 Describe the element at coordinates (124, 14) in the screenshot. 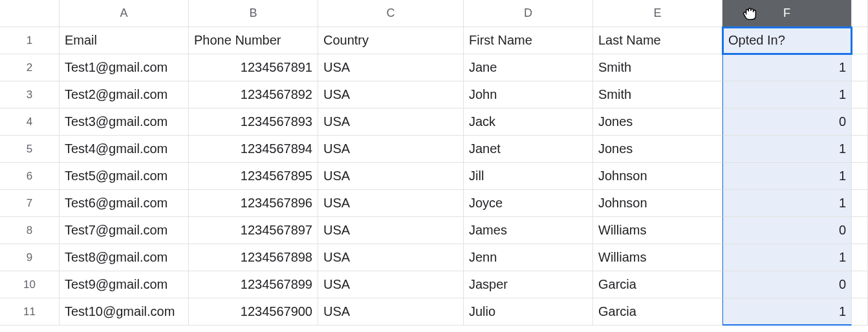

I see `column-header-a: A` at that location.